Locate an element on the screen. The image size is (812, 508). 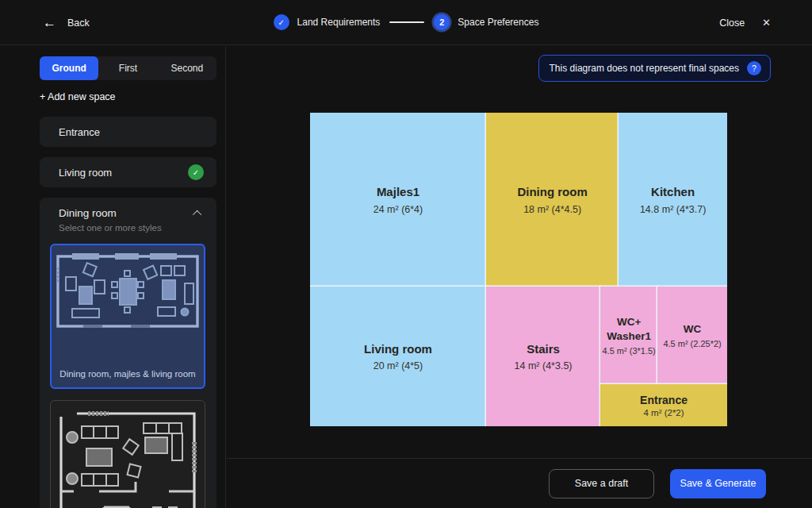
room-area: 4.5 m² (3*1.5) is located at coordinates (628, 351).